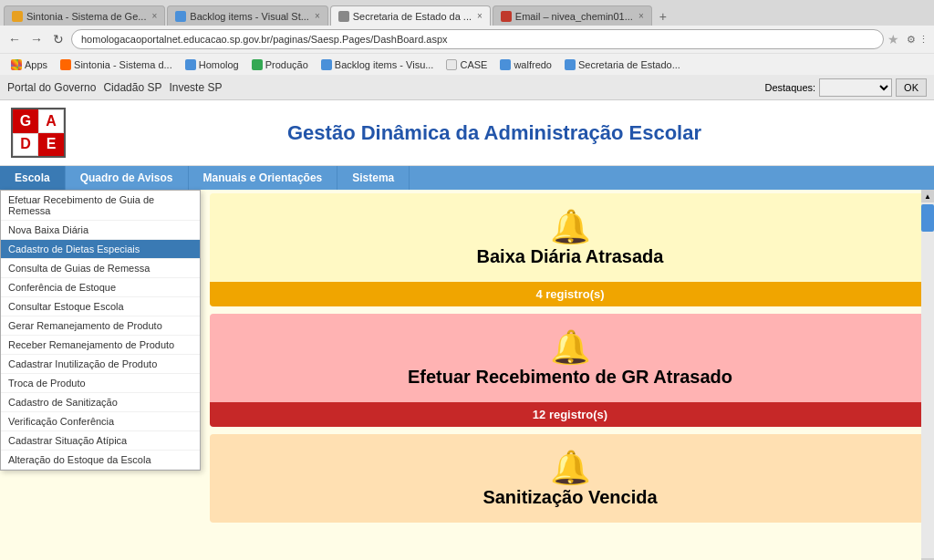 Image resolution: width=934 pixels, height=560 pixels. What do you see at coordinates (26, 145) in the screenshot?
I see `logo-d: D` at bounding box center [26, 145].